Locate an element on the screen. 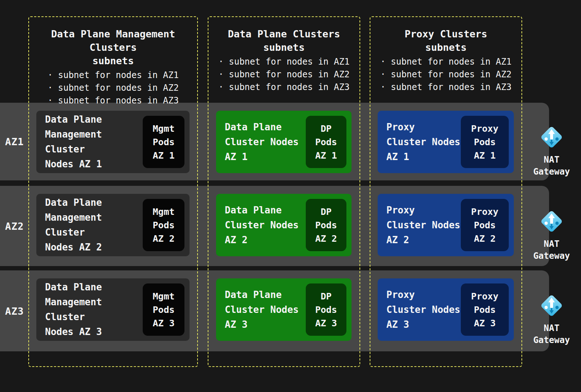  az-label-2: AZ2 is located at coordinates (15, 226).